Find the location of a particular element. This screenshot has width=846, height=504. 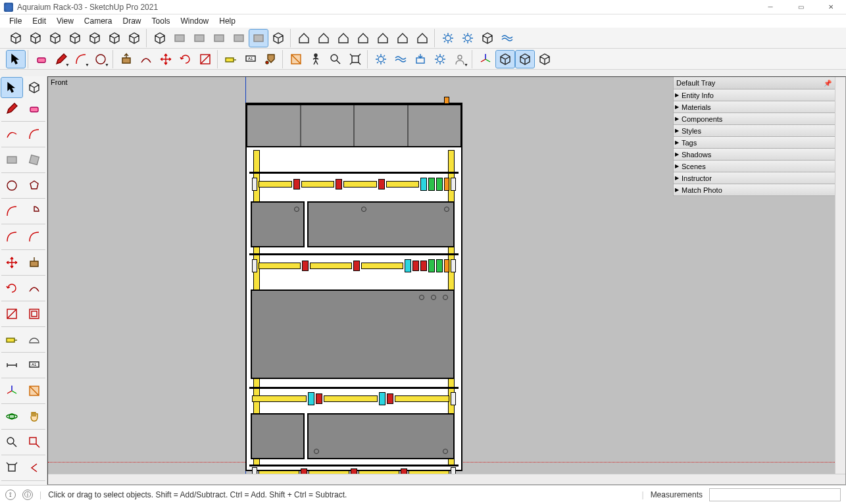

menu-tools: Tools is located at coordinates (161, 21).